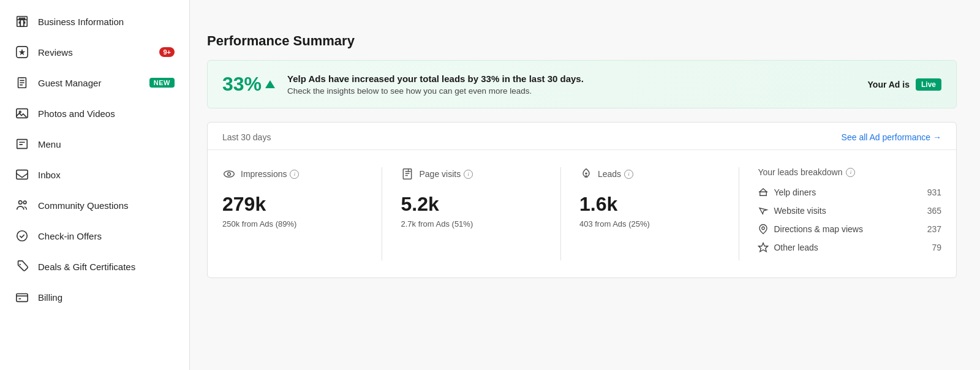 The image size is (980, 370). Describe the element at coordinates (468, 174) in the screenshot. I see `page-visits-info-icon: i` at that location.